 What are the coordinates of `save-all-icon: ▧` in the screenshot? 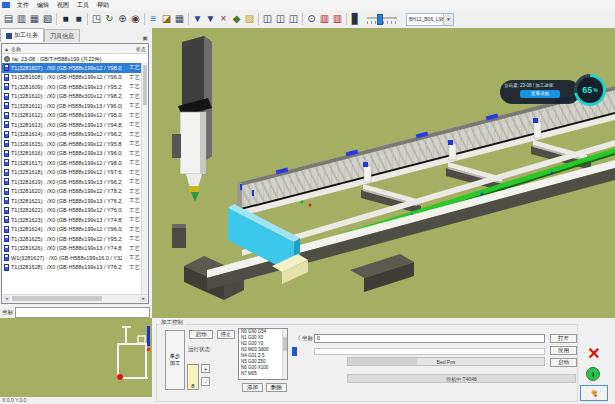 It's located at (48, 19).